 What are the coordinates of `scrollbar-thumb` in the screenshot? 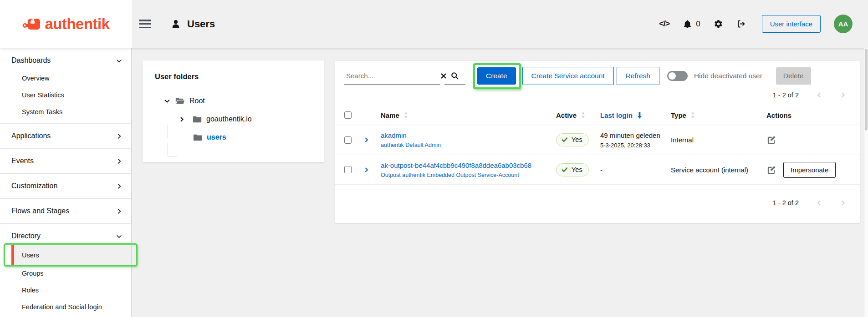 It's located at (866, 90).